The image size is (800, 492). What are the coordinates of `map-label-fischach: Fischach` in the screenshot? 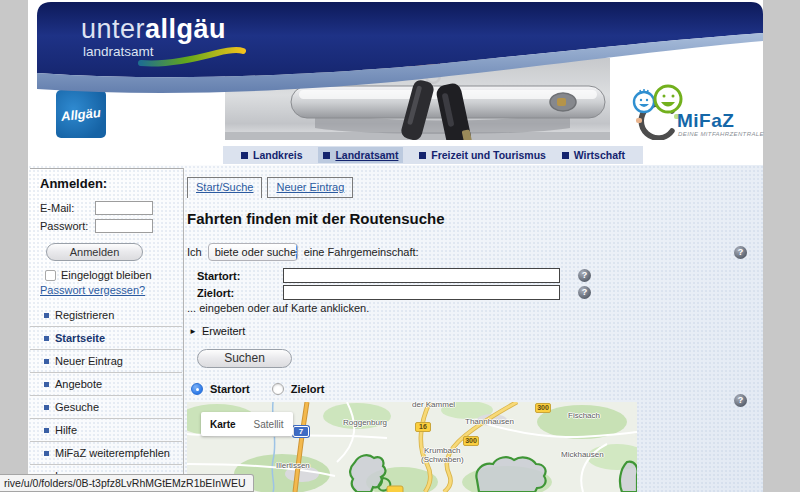 It's located at (584, 416).